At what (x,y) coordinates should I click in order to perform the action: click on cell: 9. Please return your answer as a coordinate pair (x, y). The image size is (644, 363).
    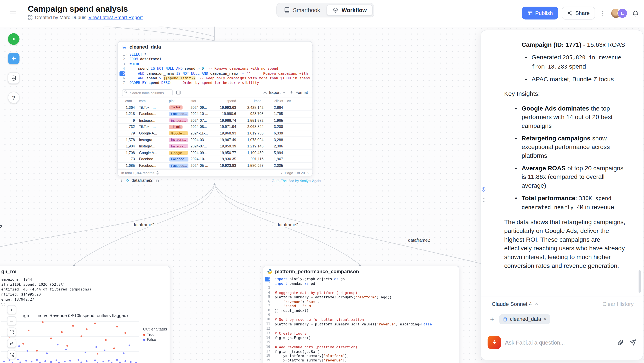
    Looking at the image, I should click on (128, 120).